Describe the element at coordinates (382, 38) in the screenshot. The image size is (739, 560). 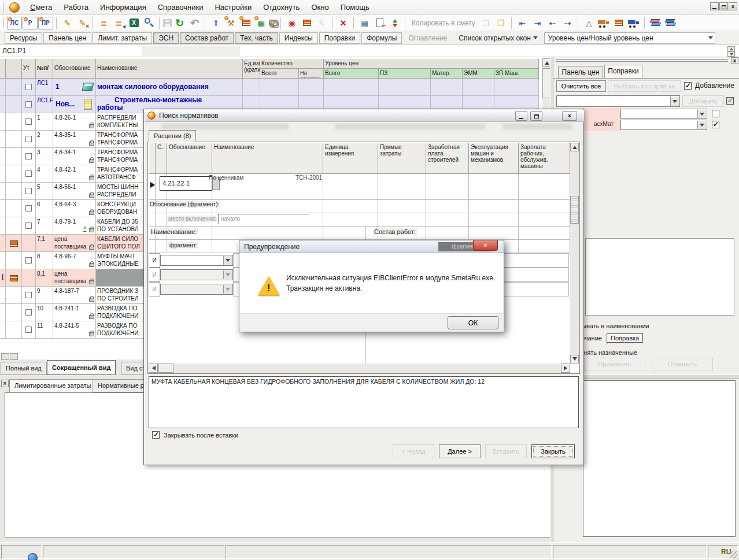
I see `main-tab-8: Формулы` at that location.